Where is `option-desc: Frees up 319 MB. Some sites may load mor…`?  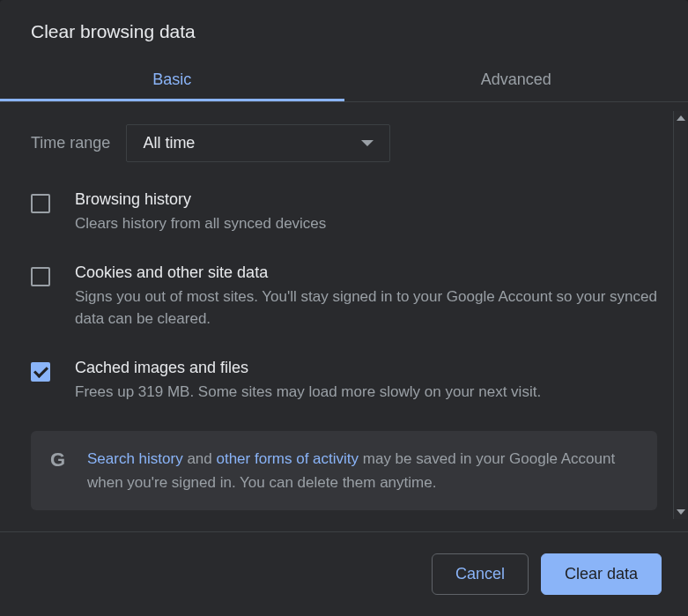
option-desc: Frees up 319 MB. Some sites may load mor… is located at coordinates (366, 392).